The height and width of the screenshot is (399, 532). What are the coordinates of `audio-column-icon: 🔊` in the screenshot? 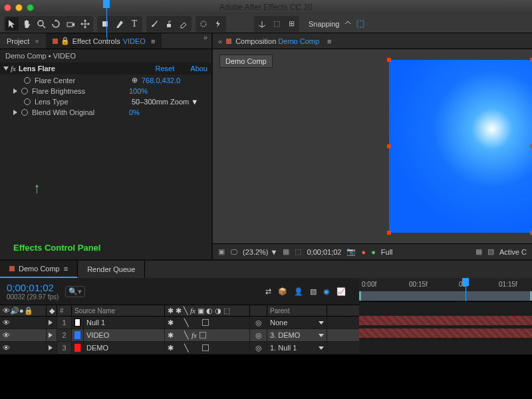 It's located at (15, 311).